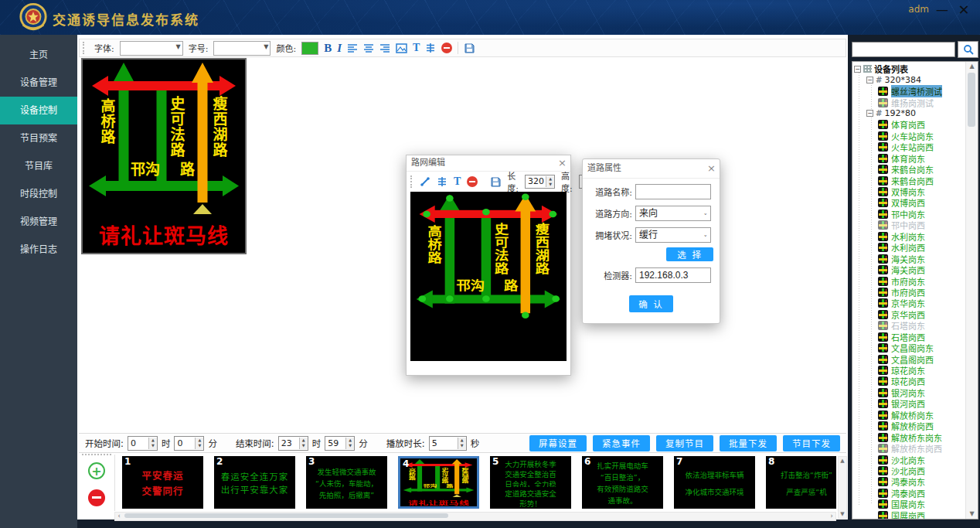 This screenshot has width=980, height=528. I want to click on playlist-item: 7依法治理非标车辆净化城市交通环境, so click(714, 482).